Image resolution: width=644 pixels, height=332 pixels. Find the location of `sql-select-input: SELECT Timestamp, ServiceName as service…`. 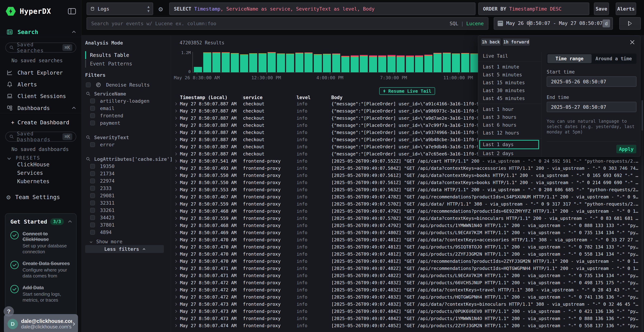

sql-select-input: SELECT Timestamp, ServiceName as service… is located at coordinates (322, 9).